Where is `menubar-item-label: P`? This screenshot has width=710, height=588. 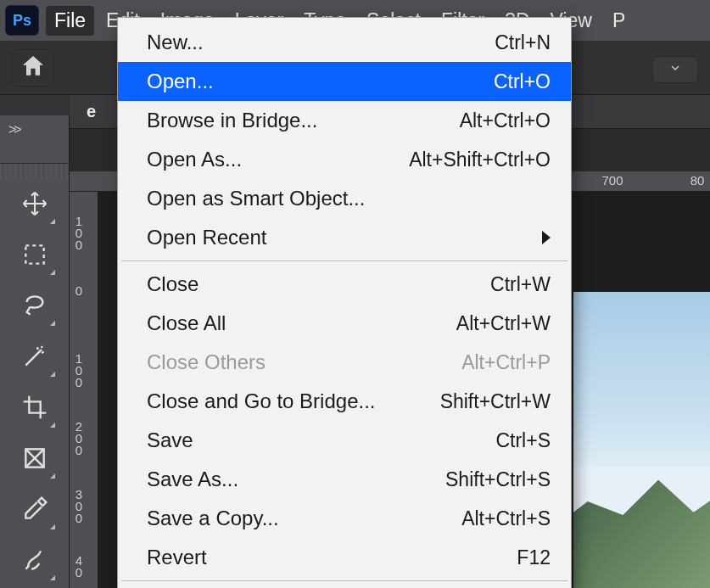 menubar-item-label: P is located at coordinates (619, 20).